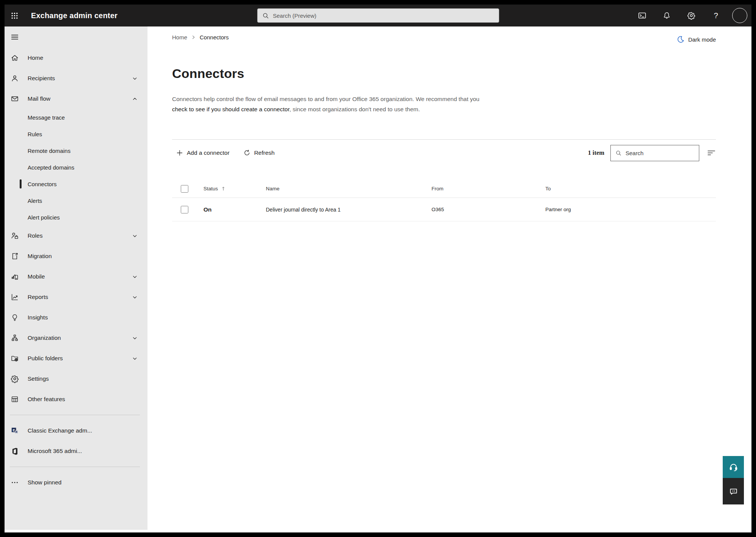 Image resolution: width=756 pixels, height=537 pixels. What do you see at coordinates (655, 153) in the screenshot?
I see `list-search` at bounding box center [655, 153].